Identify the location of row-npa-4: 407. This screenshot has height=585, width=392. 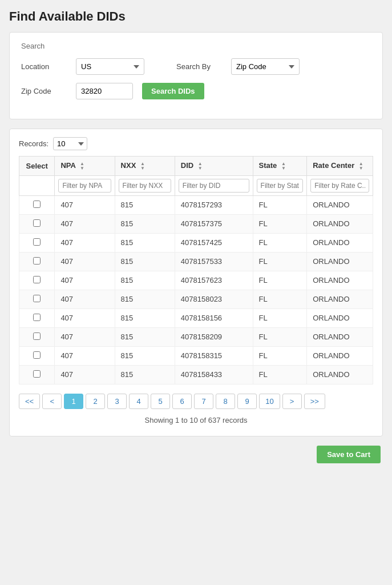
(84, 280).